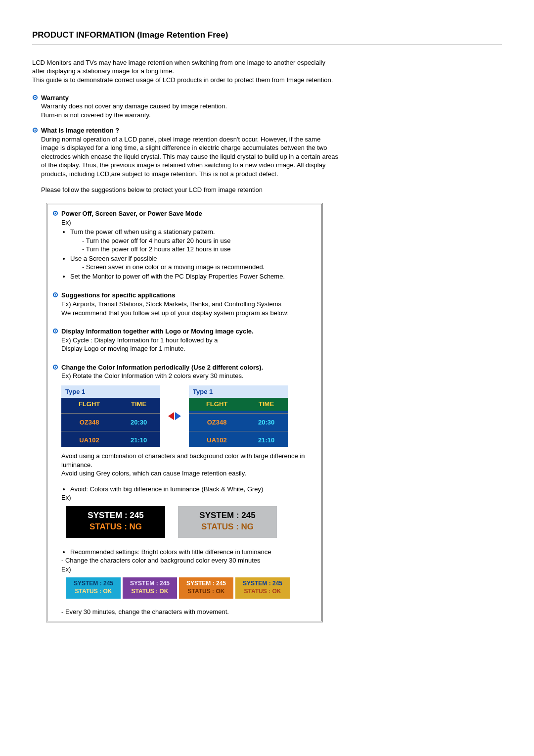 Image resolution: width=534 pixels, height=756 pixels. What do you see at coordinates (80, 131) in the screenshot?
I see `whatis-title: What is Image retention ?` at bounding box center [80, 131].